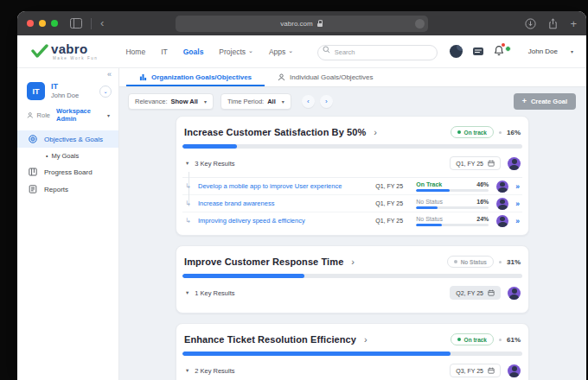 Image resolution: width=588 pixels, height=380 pixels. I want to click on chevron-down-icon: ⌄, so click(251, 51).